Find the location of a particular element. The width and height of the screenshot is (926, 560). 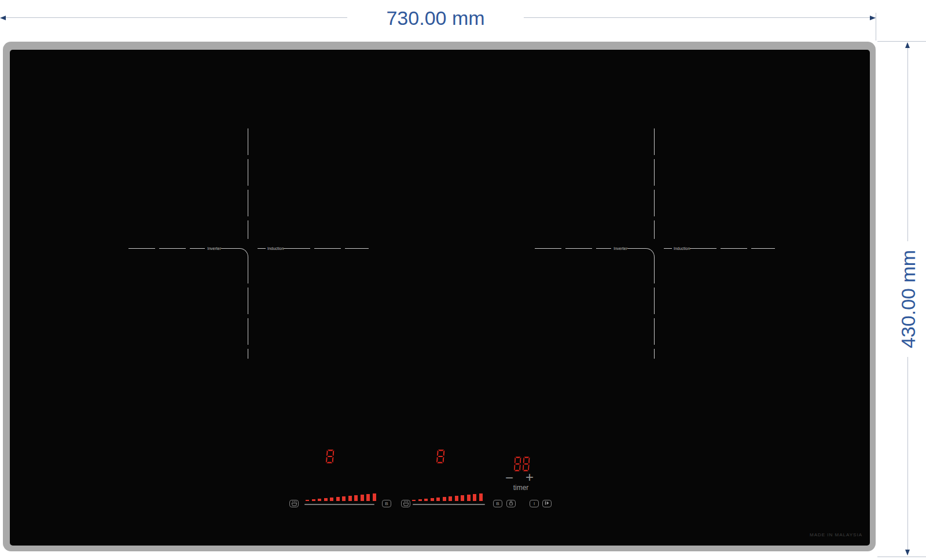

left-zone-heat-button is located at coordinates (294, 503).